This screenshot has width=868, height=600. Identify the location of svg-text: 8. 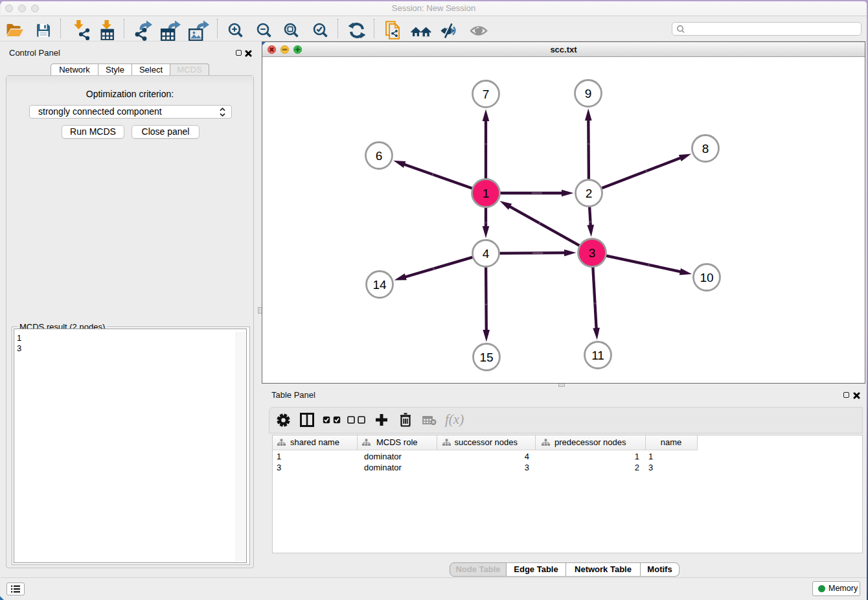
(706, 149).